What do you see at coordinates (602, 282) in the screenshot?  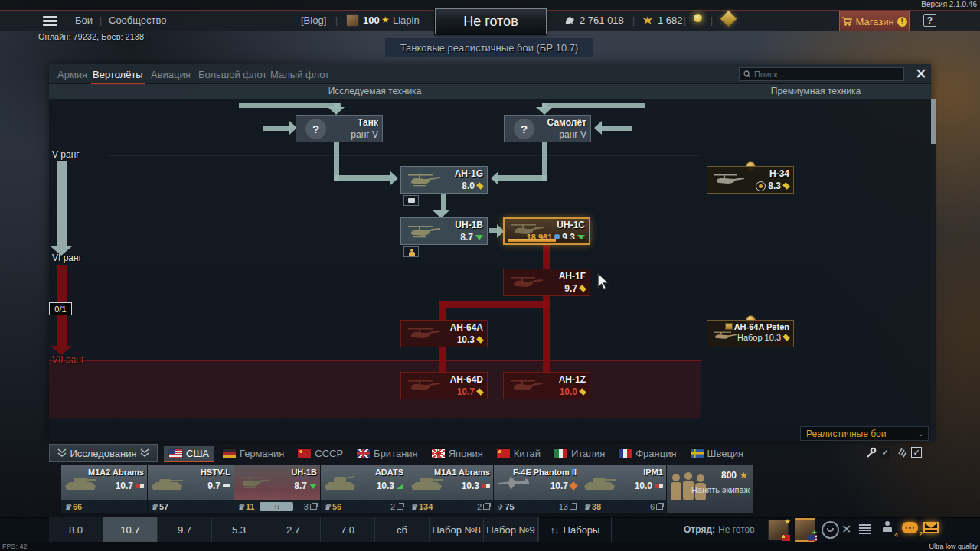 I see `mouse-cursor` at bounding box center [602, 282].